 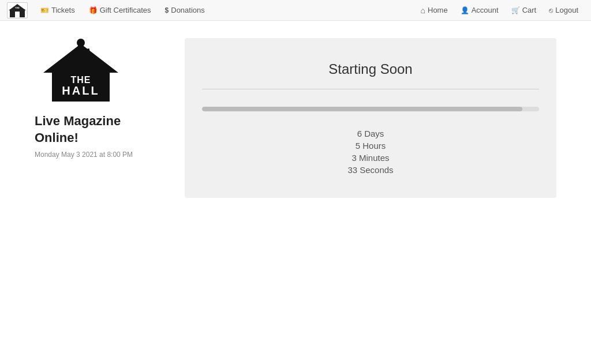 I want to click on nav-link-donations: Donations, so click(x=185, y=10).